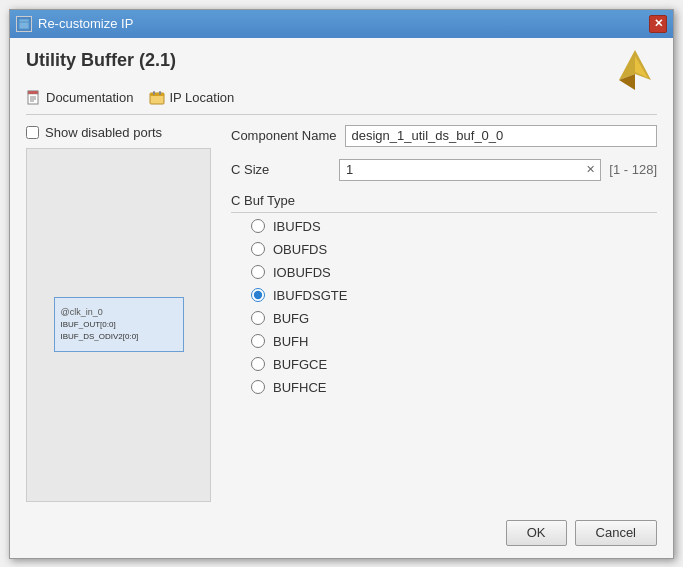 Image resolution: width=683 pixels, height=567 pixels. What do you see at coordinates (258, 341) in the screenshot?
I see `radio-bufh` at bounding box center [258, 341].